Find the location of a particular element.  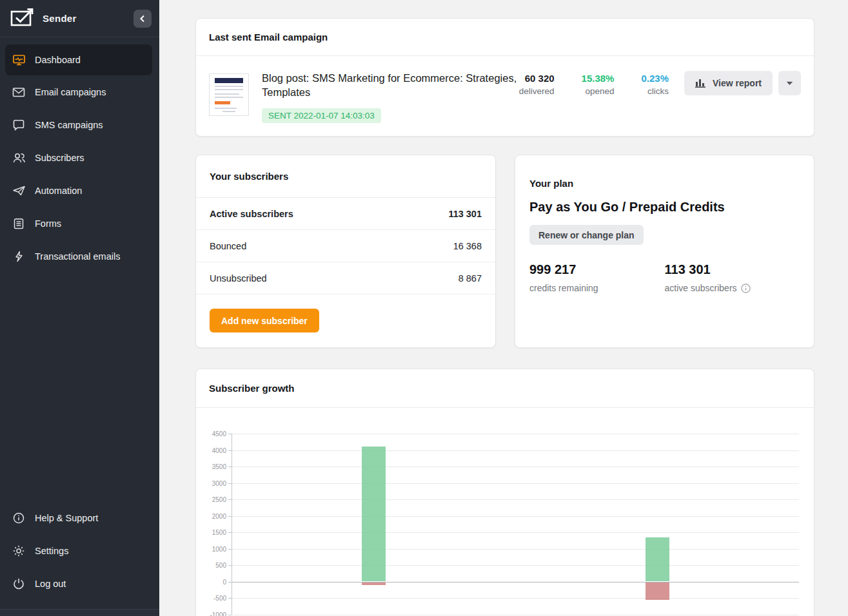

y-axis-label: 500 is located at coordinates (221, 566).